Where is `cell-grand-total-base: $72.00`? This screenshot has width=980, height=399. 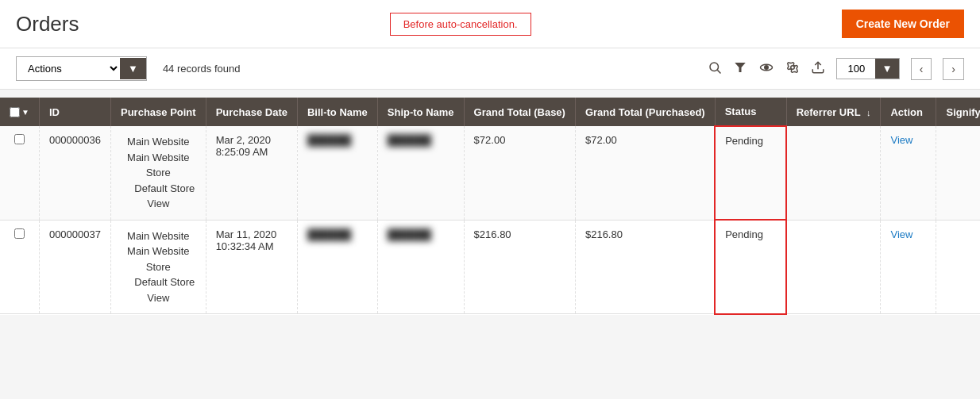 cell-grand-total-base: $72.00 is located at coordinates (519, 173).